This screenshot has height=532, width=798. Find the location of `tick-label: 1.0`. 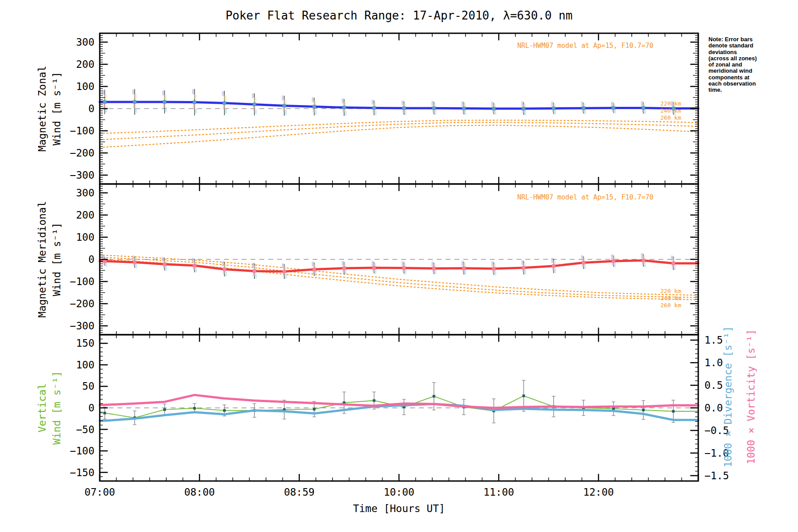

tick-label: 1.0 is located at coordinates (714, 363).